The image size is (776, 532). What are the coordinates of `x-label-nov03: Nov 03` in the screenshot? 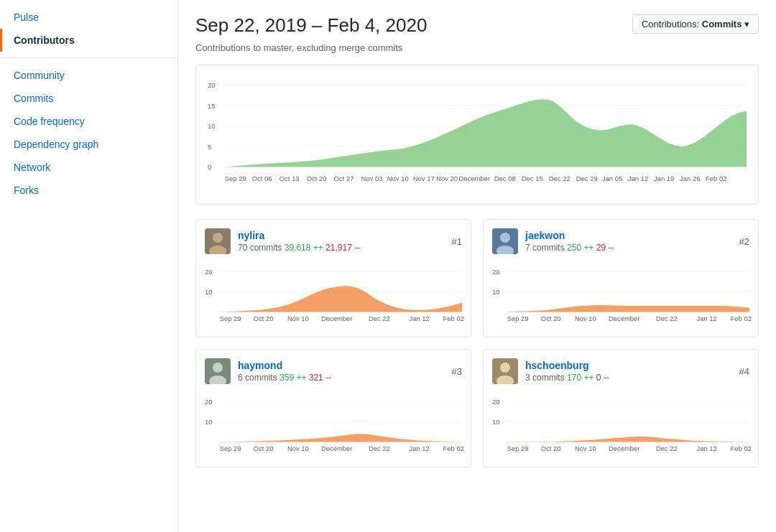 It's located at (372, 178).